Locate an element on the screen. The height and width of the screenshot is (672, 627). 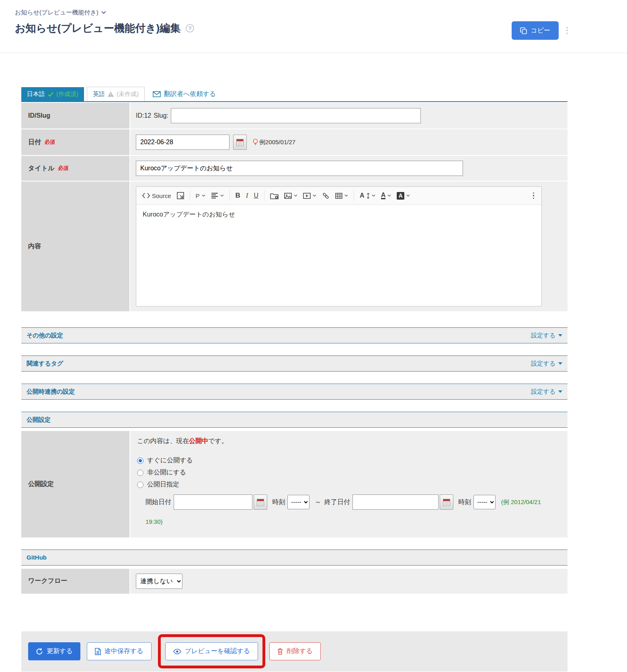
mail-icon is located at coordinates (157, 94).